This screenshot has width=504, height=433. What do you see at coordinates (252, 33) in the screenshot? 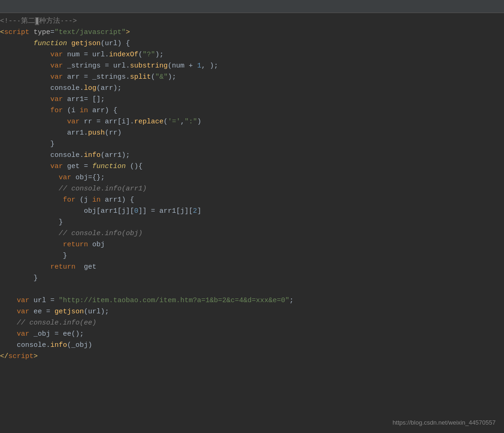
I see `code-line: <script type="text/javascript">` at bounding box center [252, 33].